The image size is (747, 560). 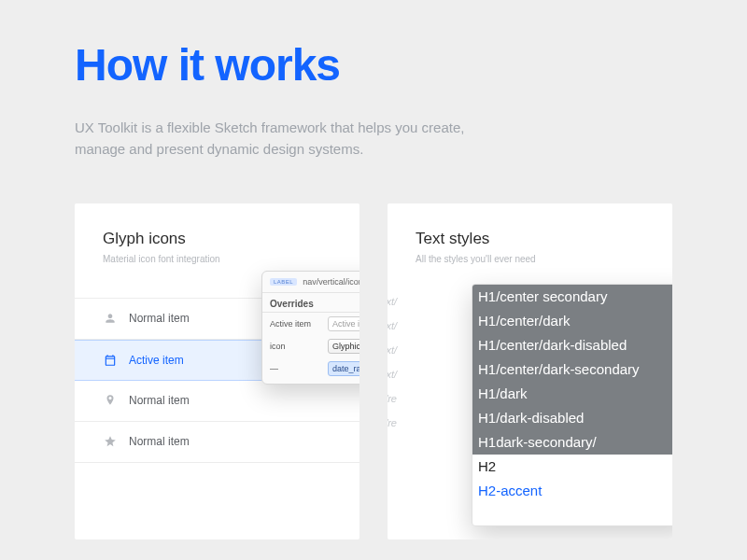 I want to click on text-style-dropdown: H1/center secondaryH1/center/darkH1/cent…, so click(x=571, y=405).